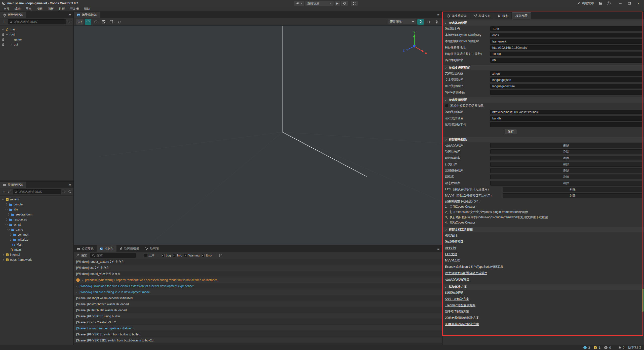  I want to click on log-row: [Scene] [PHYSICS2D]: switch from box2d-w…, so click(258, 340).